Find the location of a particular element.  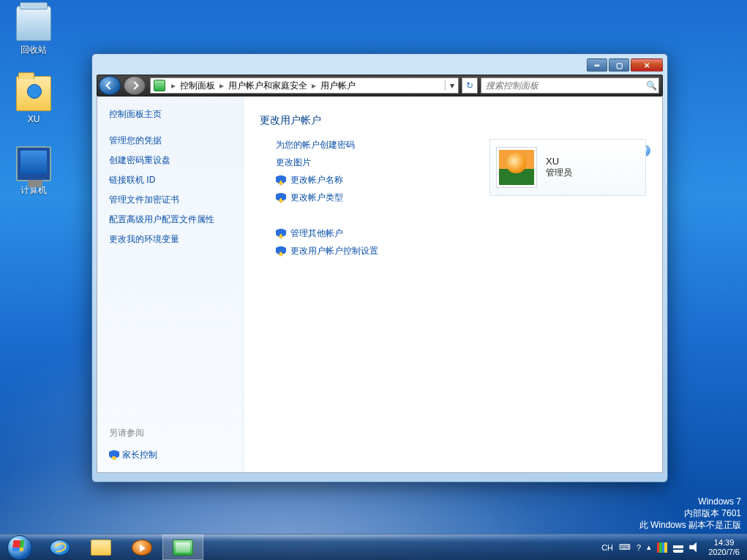

clock-time: 14:39 is located at coordinates (724, 542).